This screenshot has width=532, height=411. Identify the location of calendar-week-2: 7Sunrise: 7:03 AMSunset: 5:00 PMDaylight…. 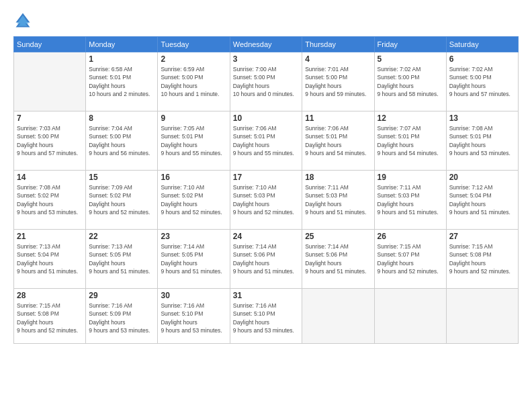
(266, 141).